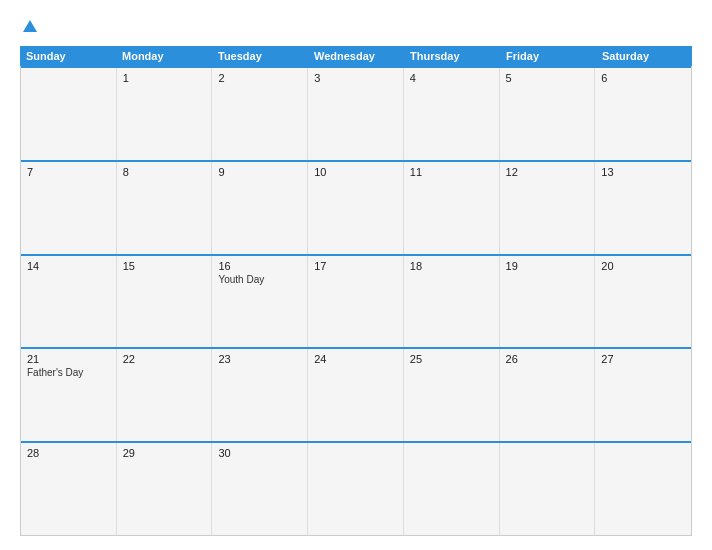 The height and width of the screenshot is (550, 712). Describe the element at coordinates (356, 208) in the screenshot. I see `cal-cell: 10` at that location.